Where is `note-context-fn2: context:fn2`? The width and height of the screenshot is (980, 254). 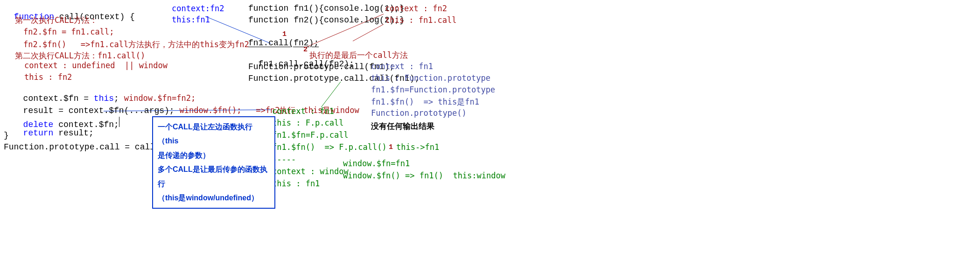 note-context-fn2: context:fn2 is located at coordinates (198, 8).